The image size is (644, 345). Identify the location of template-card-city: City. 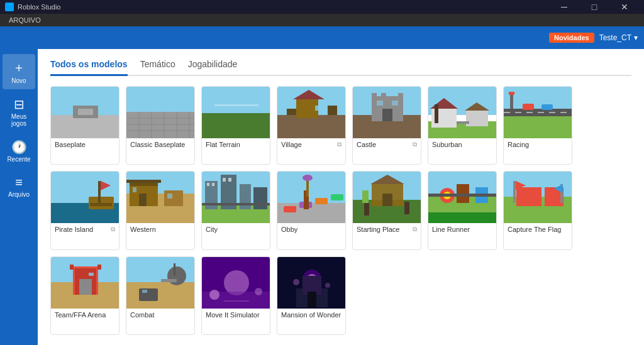
(236, 210).